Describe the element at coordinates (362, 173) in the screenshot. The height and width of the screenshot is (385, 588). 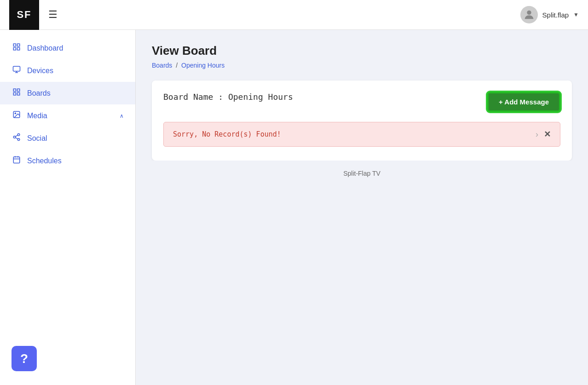
I see `footer-text: Split-Flap TV` at that location.